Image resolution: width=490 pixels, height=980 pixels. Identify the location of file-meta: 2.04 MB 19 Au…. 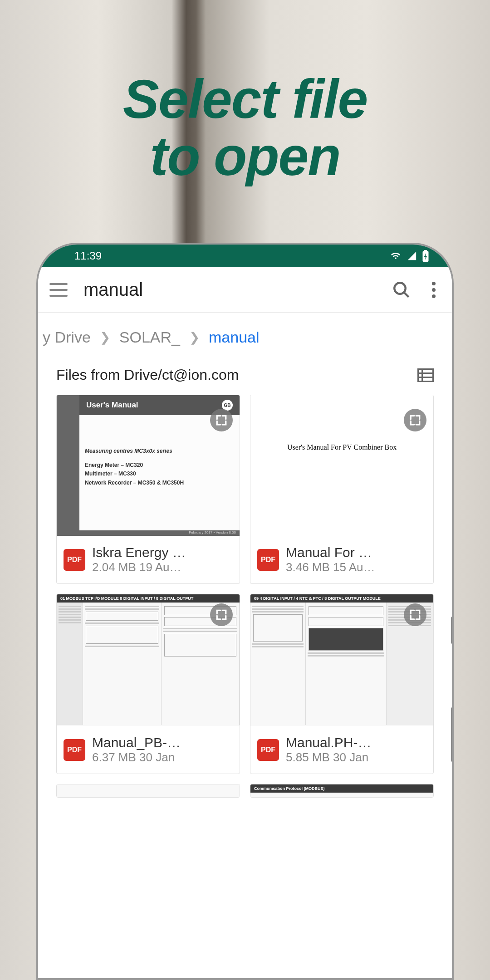
(162, 567).